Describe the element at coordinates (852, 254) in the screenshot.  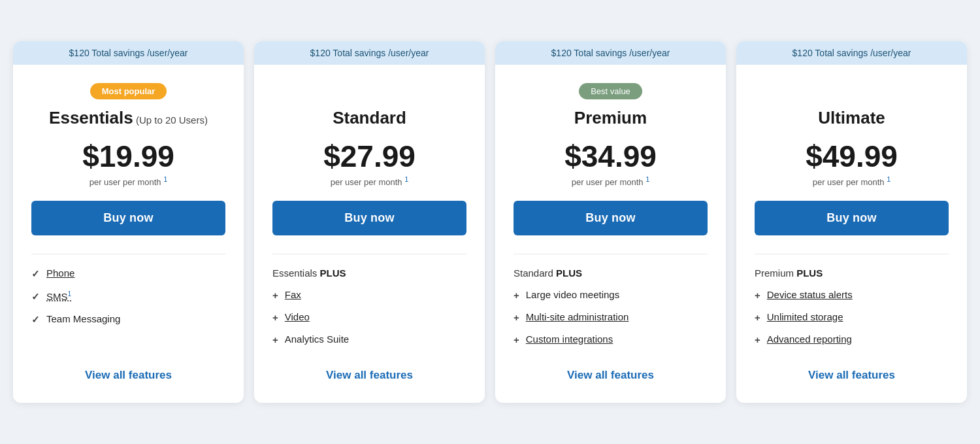
I see `divider-ultimate` at that location.